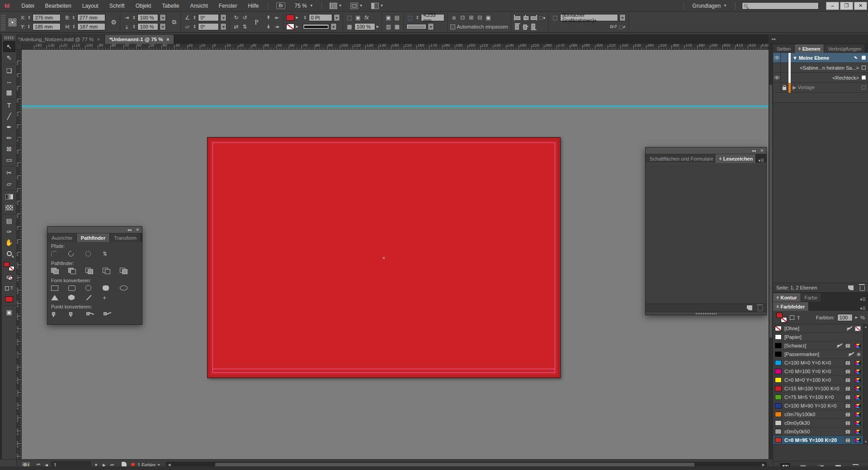  I want to click on select-parent-icon: ↠, so click(277, 27).